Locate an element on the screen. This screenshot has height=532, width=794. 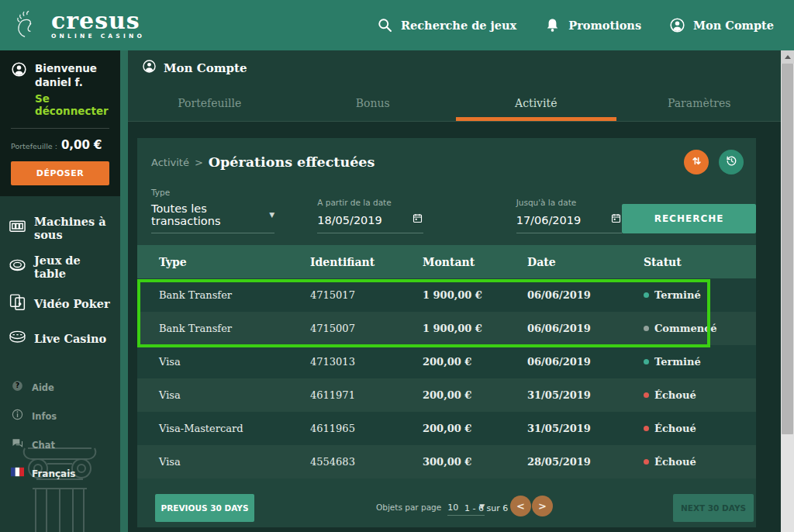
logo-subtitle: ONLINE CASINO is located at coordinates (98, 36).